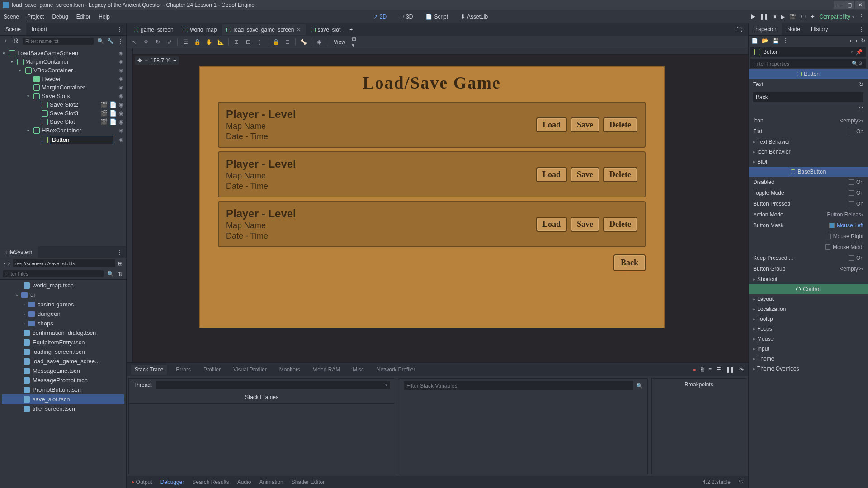 The width and height of the screenshot is (868, 488). I want to click on fs-item: EquipItemEntry.tscn, so click(63, 343).